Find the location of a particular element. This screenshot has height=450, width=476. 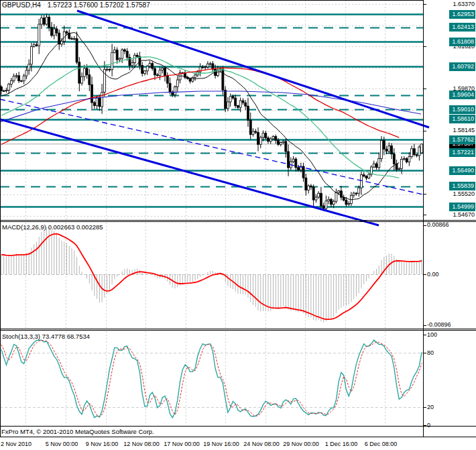

sr-level-label: 1.61808 is located at coordinates (463, 42).